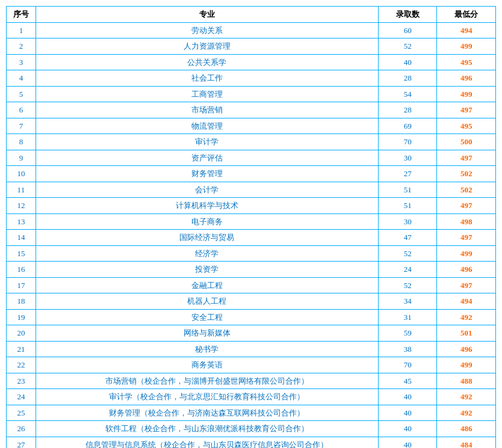 The width and height of the screenshot is (502, 448). What do you see at coordinates (466, 429) in the screenshot?
I see `cell-score: 486` at bounding box center [466, 429].